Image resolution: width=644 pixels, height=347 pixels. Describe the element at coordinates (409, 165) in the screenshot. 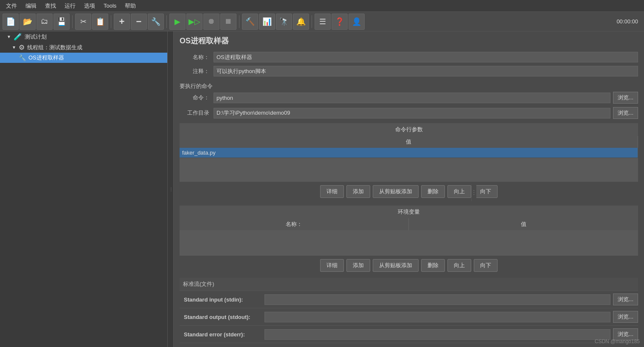

I see `cmdargs-table-body: faker_data.py` at that location.